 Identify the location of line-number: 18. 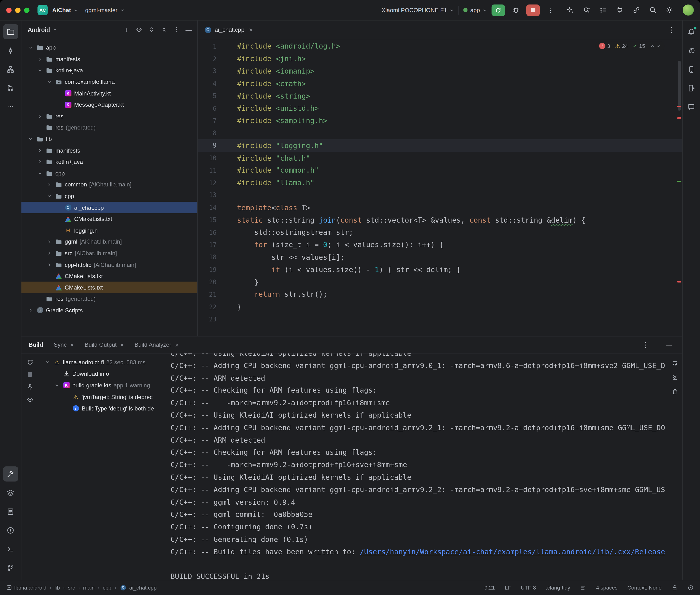
(217, 257).